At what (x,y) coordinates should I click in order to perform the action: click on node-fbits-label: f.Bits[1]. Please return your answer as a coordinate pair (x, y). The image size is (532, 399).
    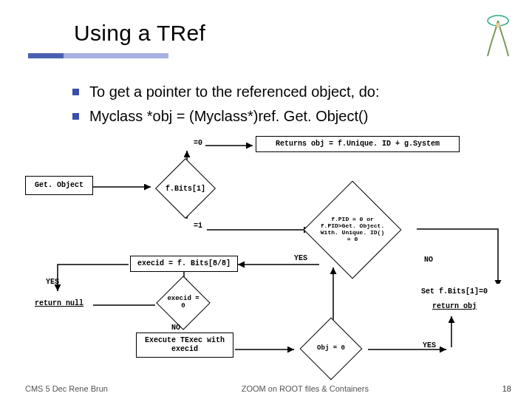
    Looking at the image, I should click on (185, 188).